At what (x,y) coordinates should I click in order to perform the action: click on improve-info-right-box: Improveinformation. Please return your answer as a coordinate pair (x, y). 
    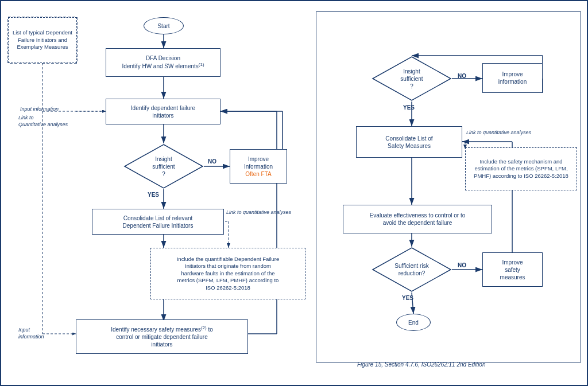
    Looking at the image, I should click on (512, 78).